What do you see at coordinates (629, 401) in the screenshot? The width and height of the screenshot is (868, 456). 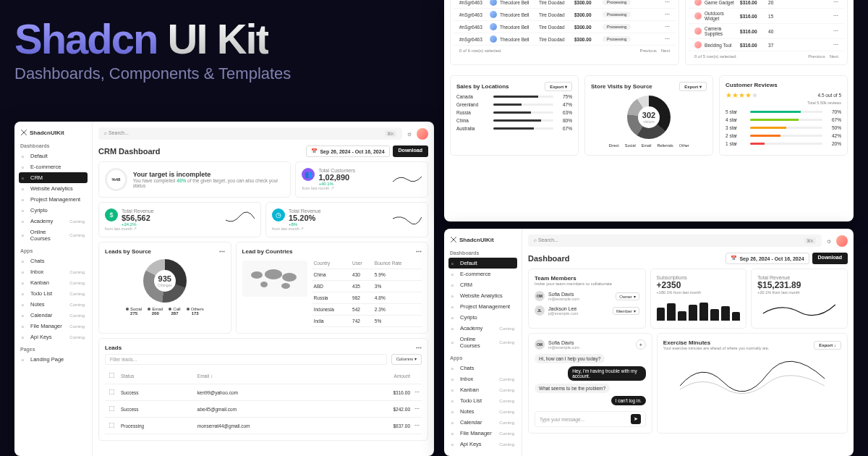 I see `chat-message: I can't log in.` at bounding box center [629, 401].